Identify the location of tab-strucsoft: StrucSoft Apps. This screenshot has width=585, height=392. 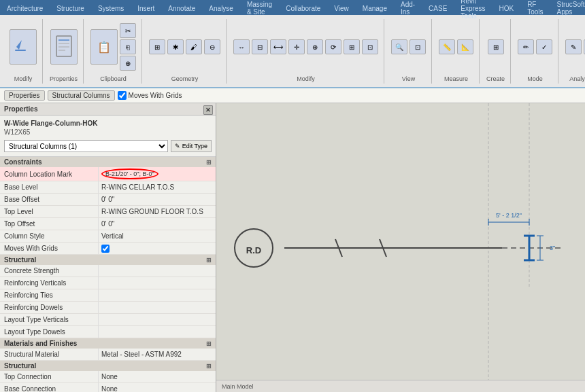
(567, 8).